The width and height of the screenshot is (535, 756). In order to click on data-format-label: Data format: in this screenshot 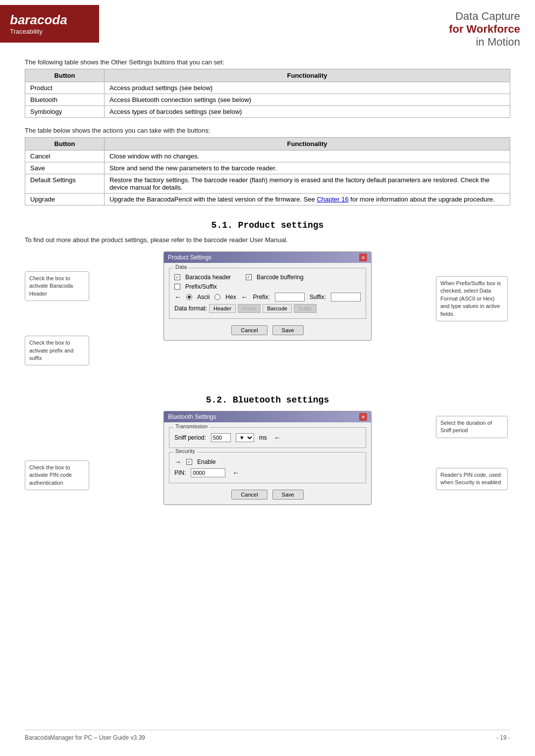, I will do `click(191, 308)`.